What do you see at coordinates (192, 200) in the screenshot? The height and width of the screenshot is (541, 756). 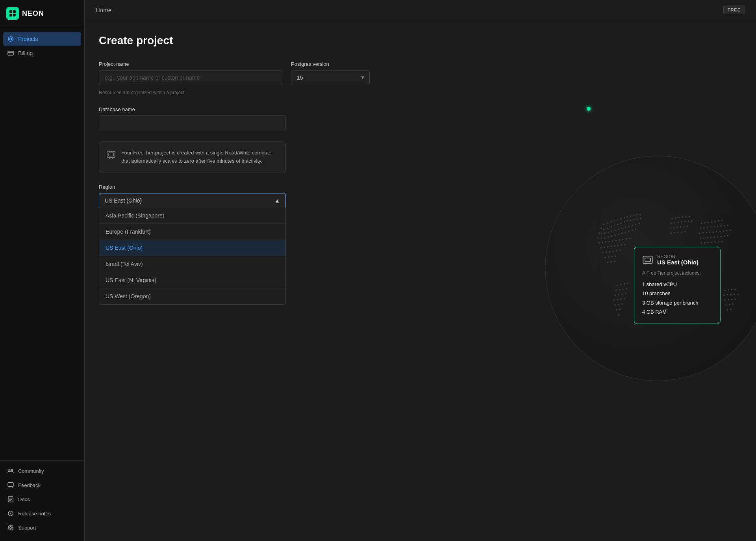 I see `region-select-display: US East (Ohio) ▲` at bounding box center [192, 200].